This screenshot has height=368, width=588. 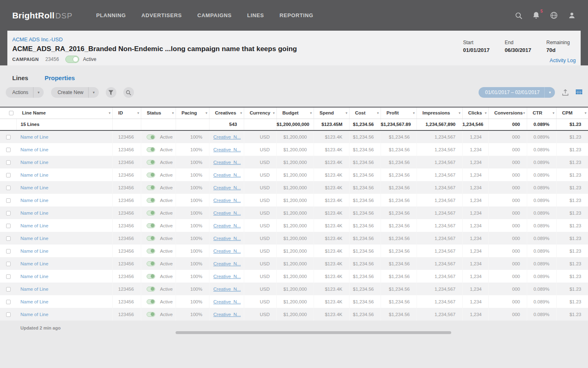 I want to click on activity-log-link: Activity Log, so click(x=563, y=61).